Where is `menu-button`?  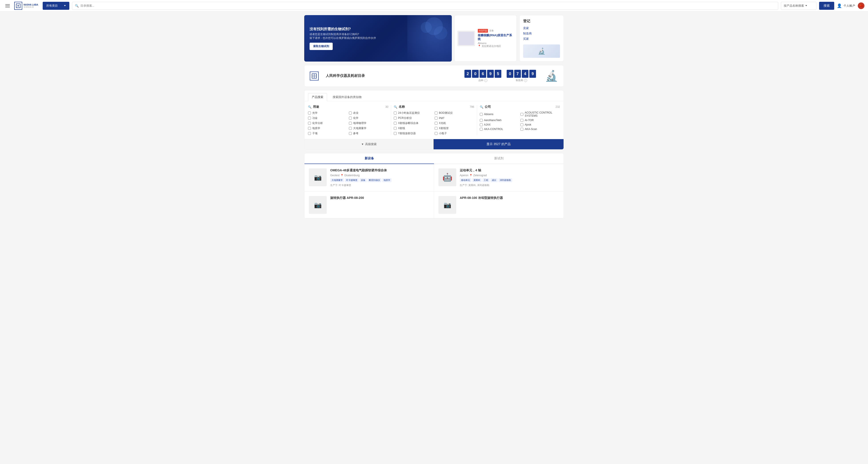
menu-button is located at coordinates (7, 6).